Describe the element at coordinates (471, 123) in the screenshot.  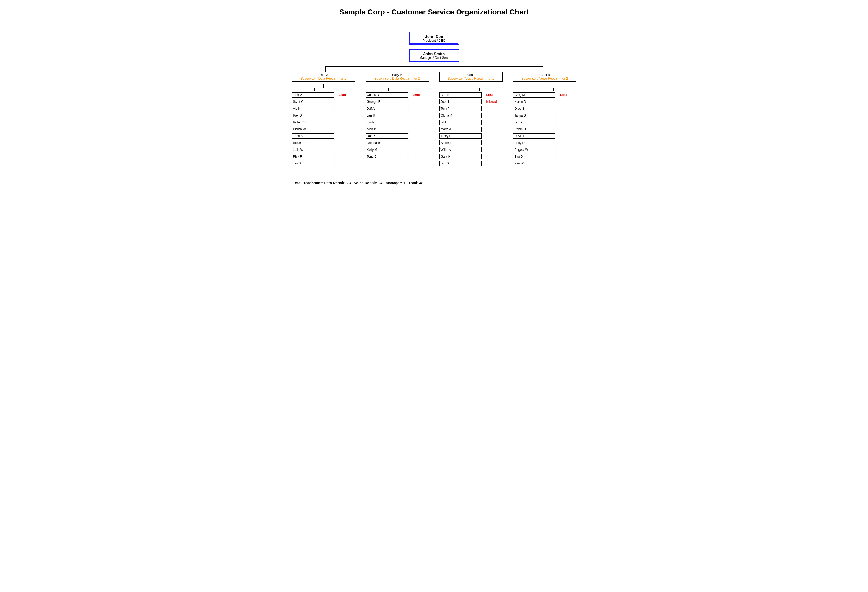
I see `member-row: Jill L` at that location.